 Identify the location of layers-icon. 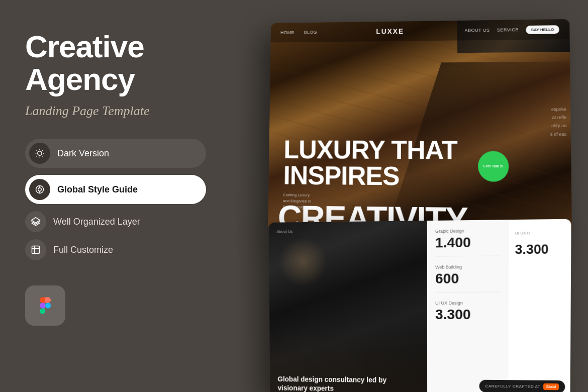
(36, 222).